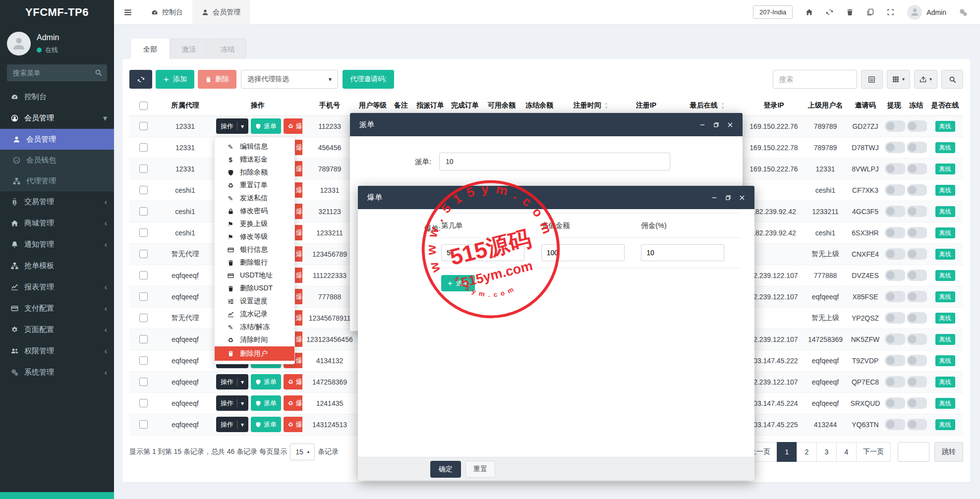 The width and height of the screenshot is (980, 499). I want to click on action-menu-item: 流水记录, so click(255, 314).